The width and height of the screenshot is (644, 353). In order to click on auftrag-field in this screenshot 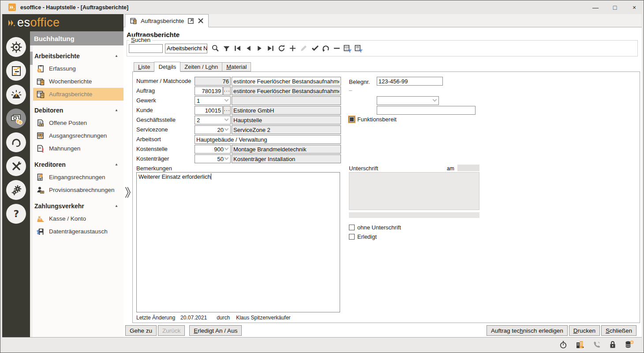, I will do `click(209, 91)`.